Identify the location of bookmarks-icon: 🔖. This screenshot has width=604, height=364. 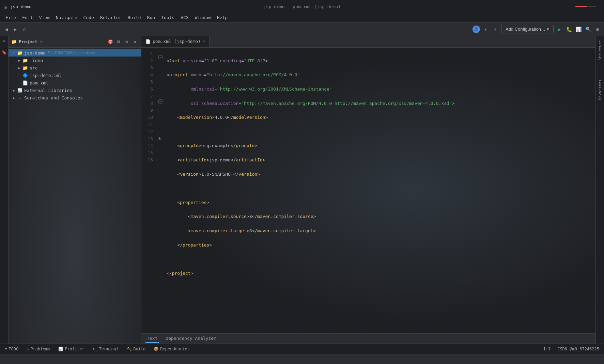
(4, 52).